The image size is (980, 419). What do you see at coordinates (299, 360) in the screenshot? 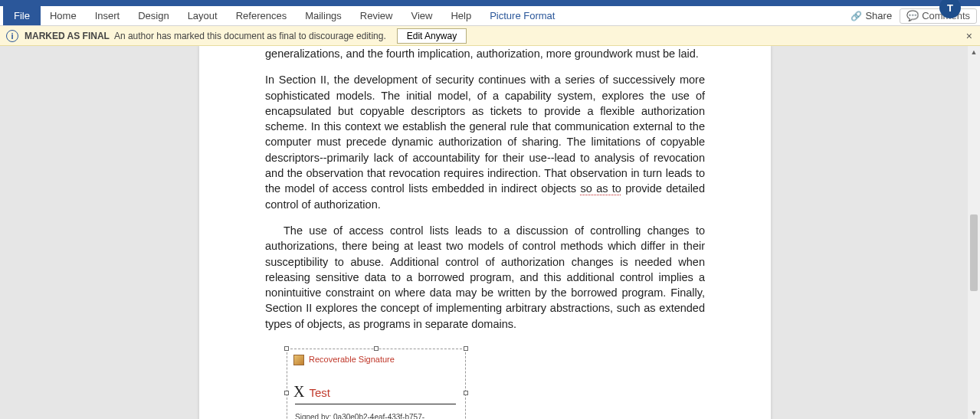
I see `signature-badge-icon` at bounding box center [299, 360].